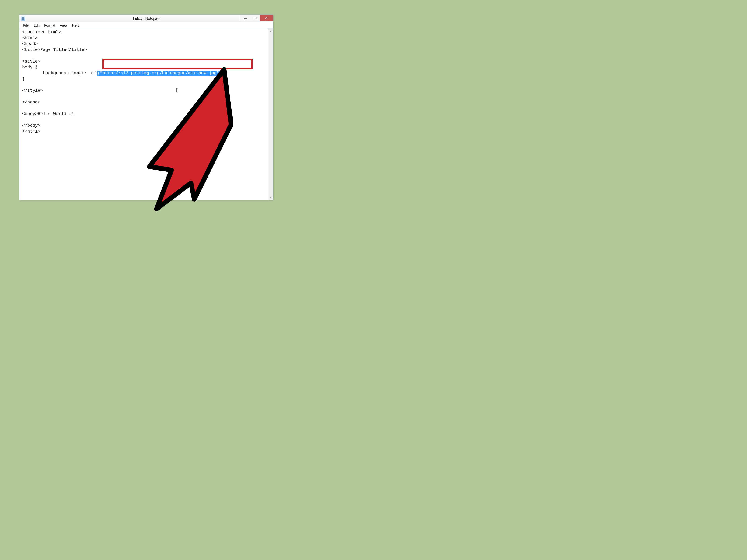 This screenshot has width=747, height=560. I want to click on menu-view: View, so click(64, 25).